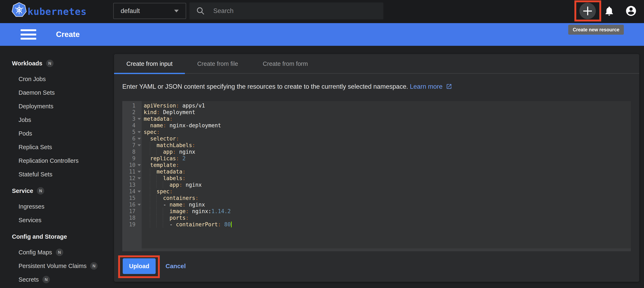 The width and height of the screenshot is (644, 288). What do you see at coordinates (197, 224) in the screenshot?
I see `code-token: containerPort` at bounding box center [197, 224].